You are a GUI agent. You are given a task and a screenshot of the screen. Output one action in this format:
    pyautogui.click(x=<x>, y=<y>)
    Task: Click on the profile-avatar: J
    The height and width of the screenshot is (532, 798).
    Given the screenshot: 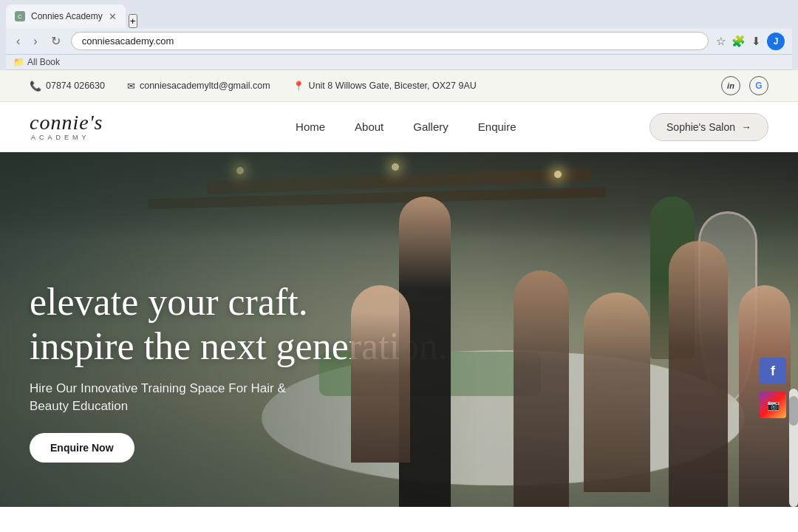 What is the action you would take?
    pyautogui.click(x=776, y=41)
    